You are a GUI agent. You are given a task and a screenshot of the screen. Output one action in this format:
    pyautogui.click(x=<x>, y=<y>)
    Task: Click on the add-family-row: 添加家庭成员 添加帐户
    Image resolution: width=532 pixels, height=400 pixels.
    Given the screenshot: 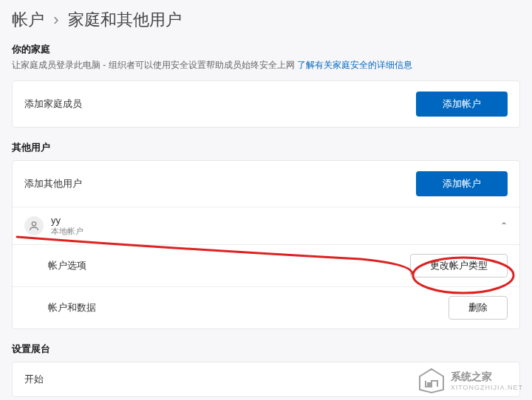 What is the action you would take?
    pyautogui.click(x=266, y=104)
    